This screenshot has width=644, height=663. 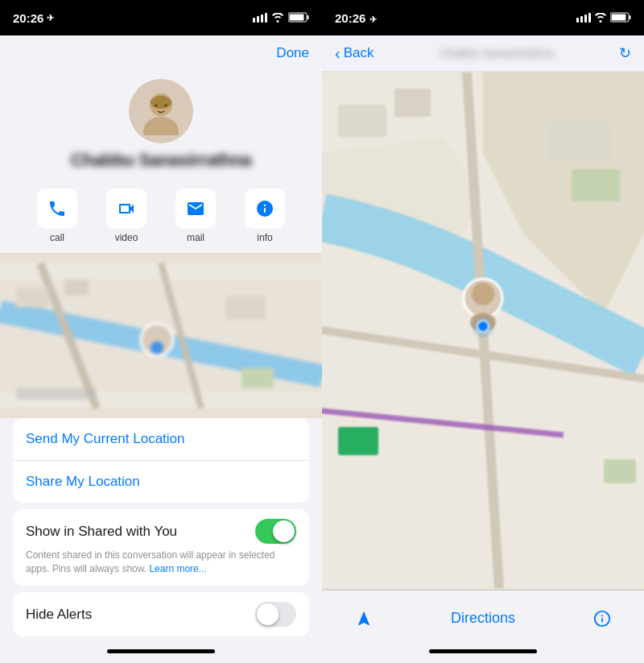 What do you see at coordinates (161, 53) in the screenshot?
I see `left-top-bar: Done` at bounding box center [161, 53].